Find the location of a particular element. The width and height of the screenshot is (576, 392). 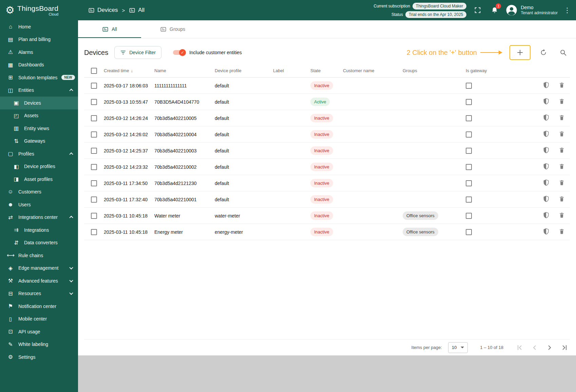

table-row: 2025-03-12 14:25:37 70b3d5a402210003 def… is located at coordinates (327, 151).